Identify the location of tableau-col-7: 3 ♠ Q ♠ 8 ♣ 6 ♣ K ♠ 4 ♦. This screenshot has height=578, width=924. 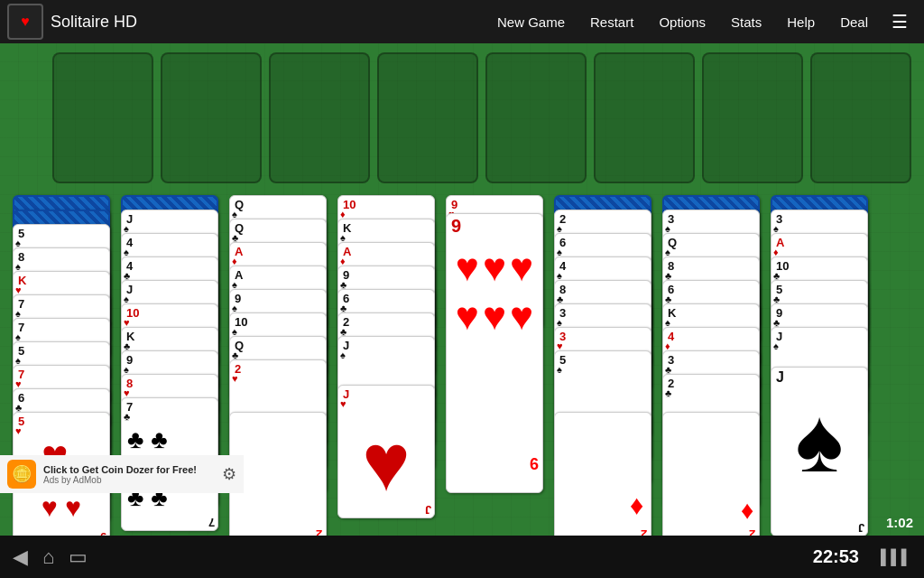
(713, 385).